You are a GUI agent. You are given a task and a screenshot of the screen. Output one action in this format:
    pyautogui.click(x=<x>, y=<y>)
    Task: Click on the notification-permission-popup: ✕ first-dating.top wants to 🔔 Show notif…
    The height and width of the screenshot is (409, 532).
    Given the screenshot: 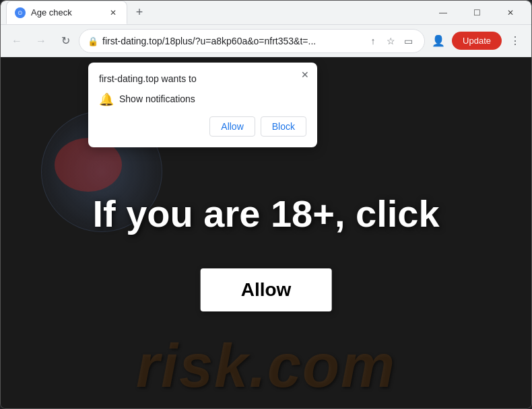 What is the action you would take?
    pyautogui.click(x=203, y=105)
    